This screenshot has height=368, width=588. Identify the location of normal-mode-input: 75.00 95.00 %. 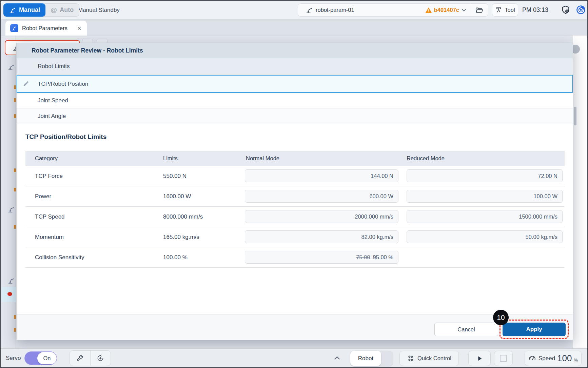
(321, 257).